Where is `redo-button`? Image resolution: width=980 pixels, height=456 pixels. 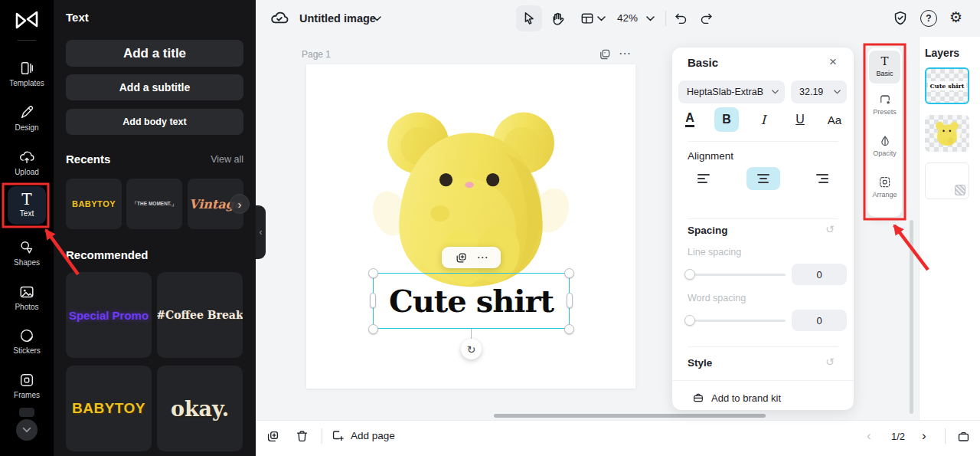
redo-button is located at coordinates (707, 18).